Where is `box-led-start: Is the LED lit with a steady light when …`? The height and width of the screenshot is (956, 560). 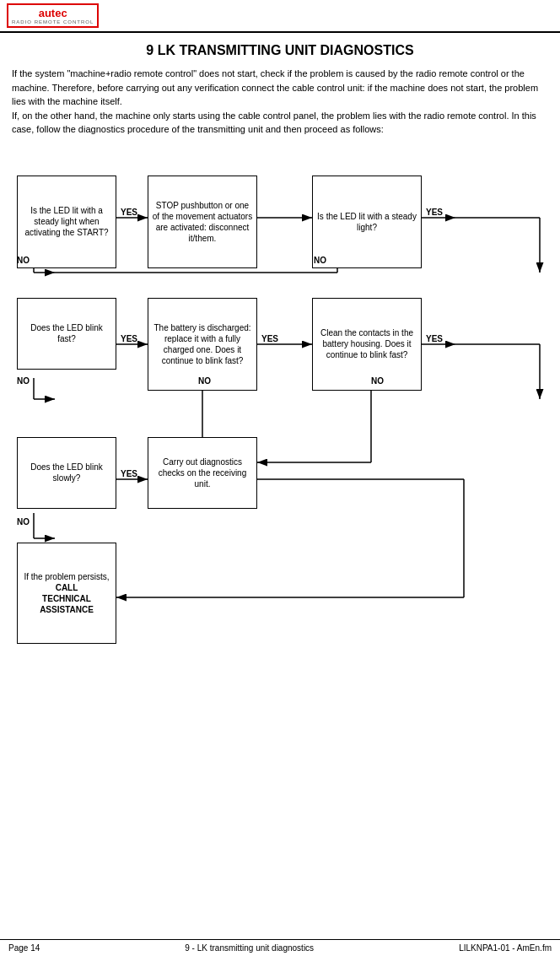 box-led-start: Is the LED lit with a steady light when … is located at coordinates (67, 222).